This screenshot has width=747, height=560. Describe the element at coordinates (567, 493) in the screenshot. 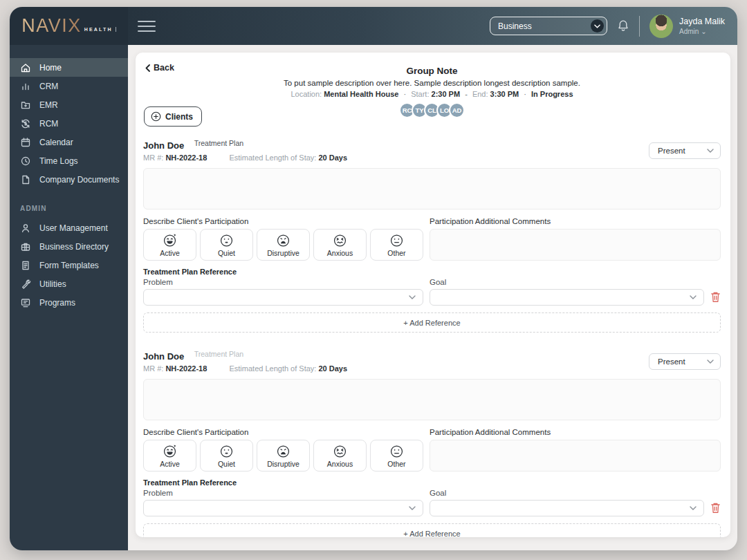

I see `goal-label: Goal` at that location.